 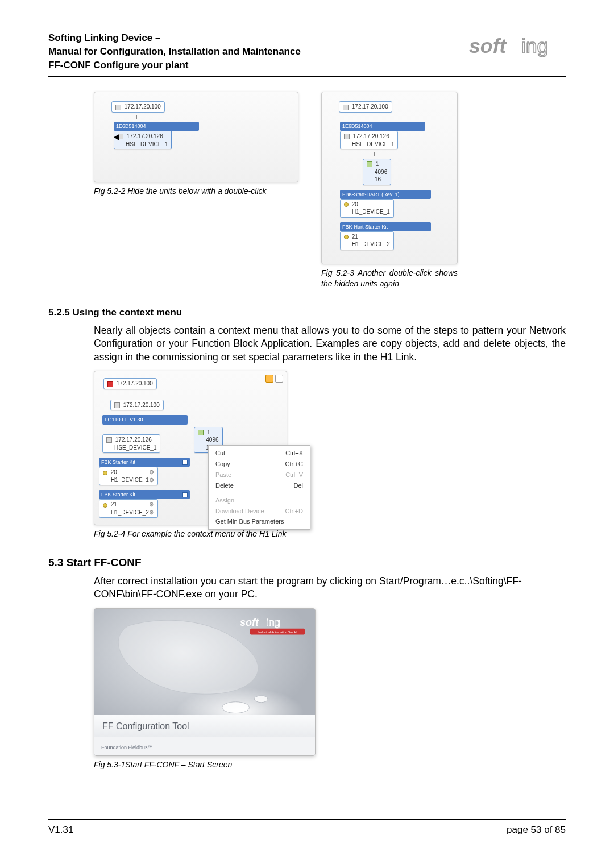 I want to click on ctx-item-download-device: Download DeviceCtrl+D, so click(x=259, y=512).